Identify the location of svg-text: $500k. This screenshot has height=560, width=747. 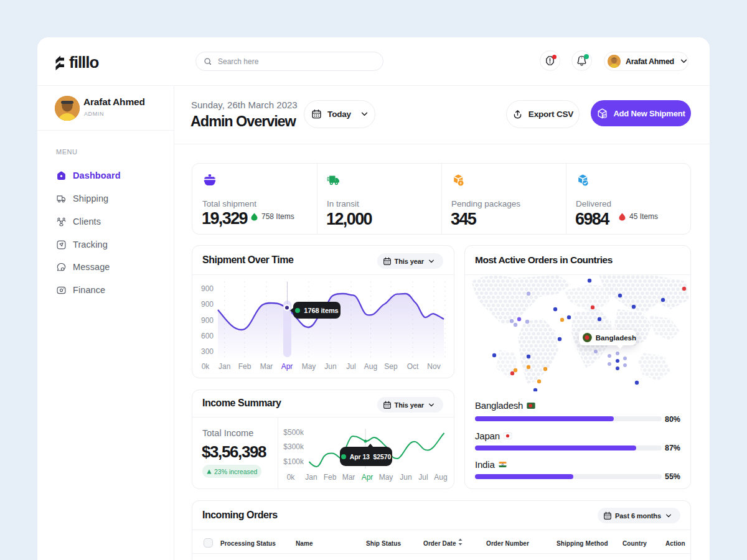
(294, 432).